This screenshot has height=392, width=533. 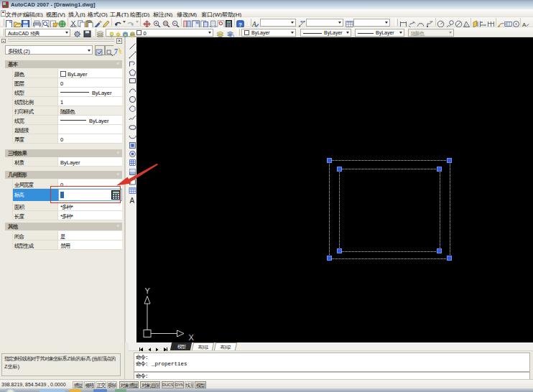 I want to click on svg-text: A, so click(x=132, y=201).